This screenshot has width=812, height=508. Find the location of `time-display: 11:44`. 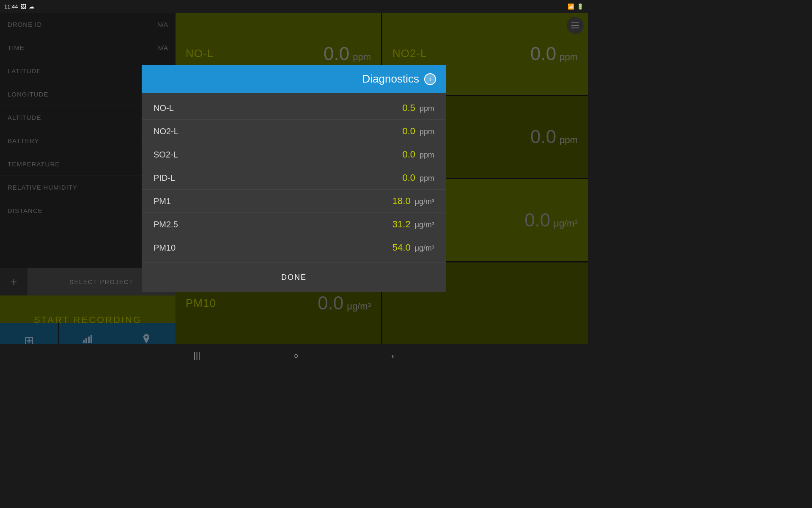

time-display: 11:44 is located at coordinates (11, 7).